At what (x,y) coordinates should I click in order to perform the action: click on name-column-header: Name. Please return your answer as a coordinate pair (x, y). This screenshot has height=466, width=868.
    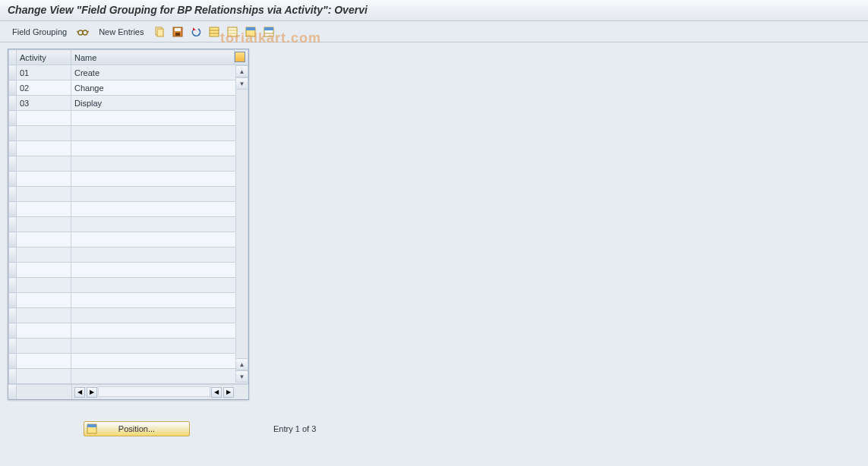
    Looking at the image, I should click on (153, 58).